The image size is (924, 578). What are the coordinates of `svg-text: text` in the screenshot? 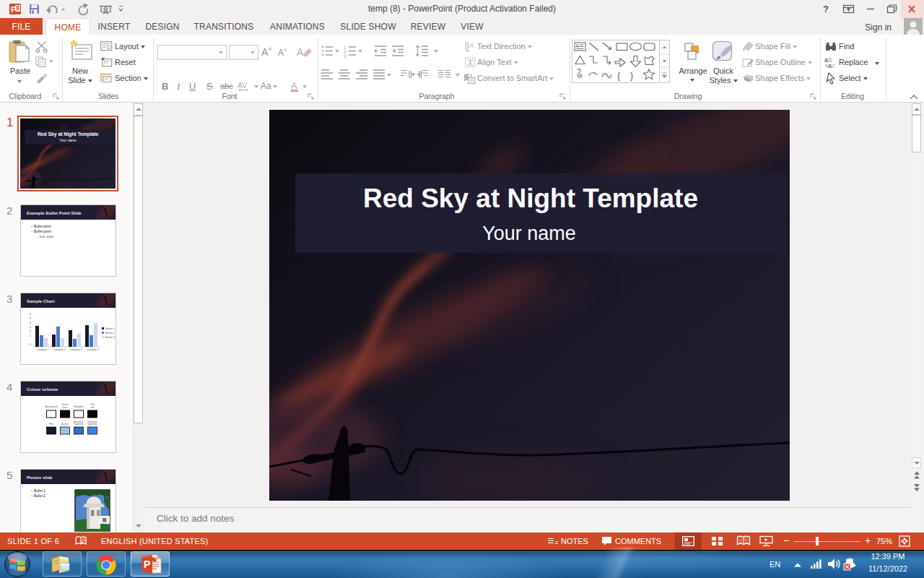 It's located at (92, 407).